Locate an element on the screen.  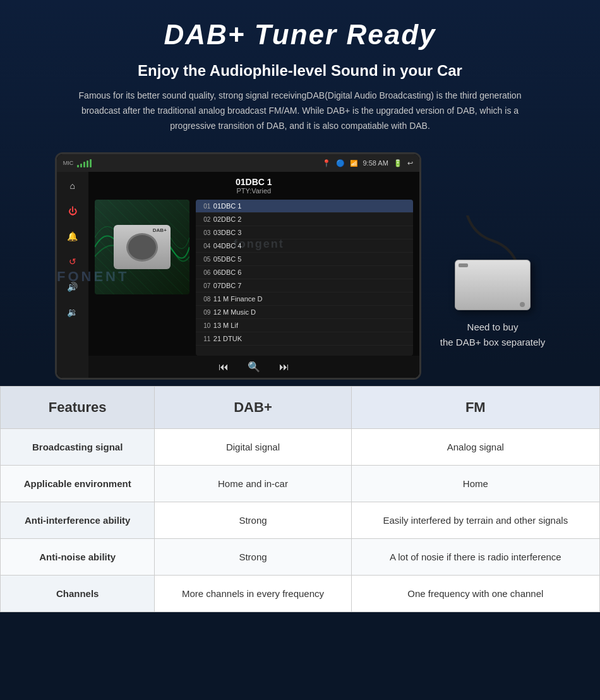
screen-time: 9:58 AM is located at coordinates (375, 163).